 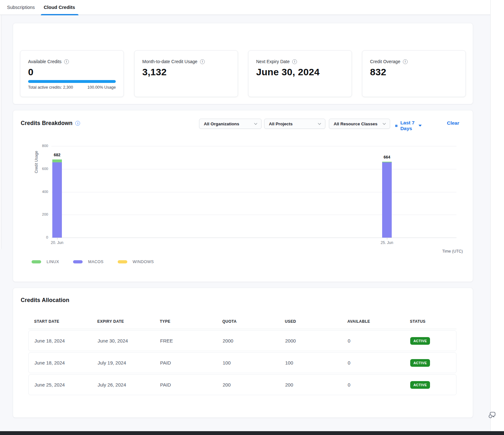 What do you see at coordinates (36, 262) in the screenshot?
I see `legend-swatch-linux` at bounding box center [36, 262].